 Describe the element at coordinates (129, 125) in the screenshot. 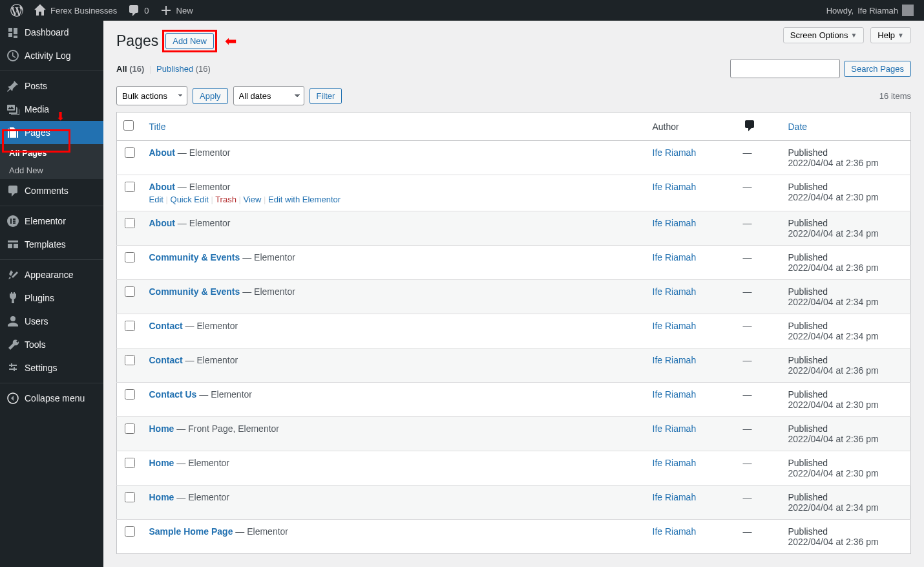

I see `select-all-checkbox` at that location.